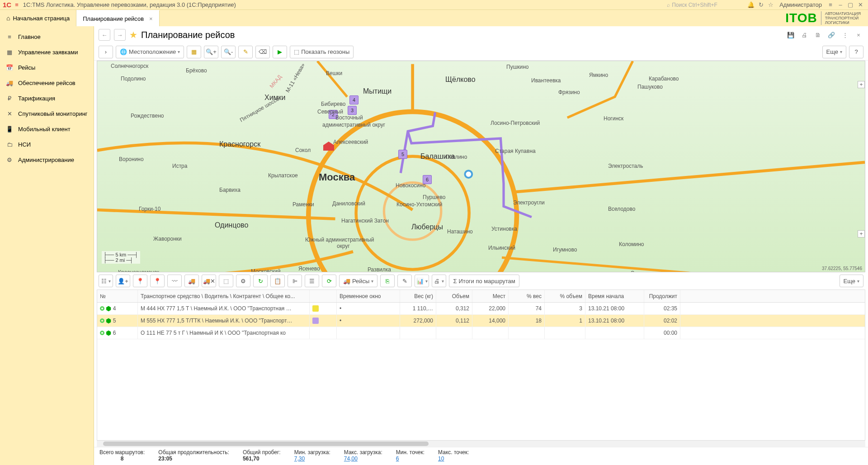 The width and height of the screenshot is (868, 465). Describe the element at coordinates (422, 281) in the screenshot. I see `excel-button: 📊▾` at that location.